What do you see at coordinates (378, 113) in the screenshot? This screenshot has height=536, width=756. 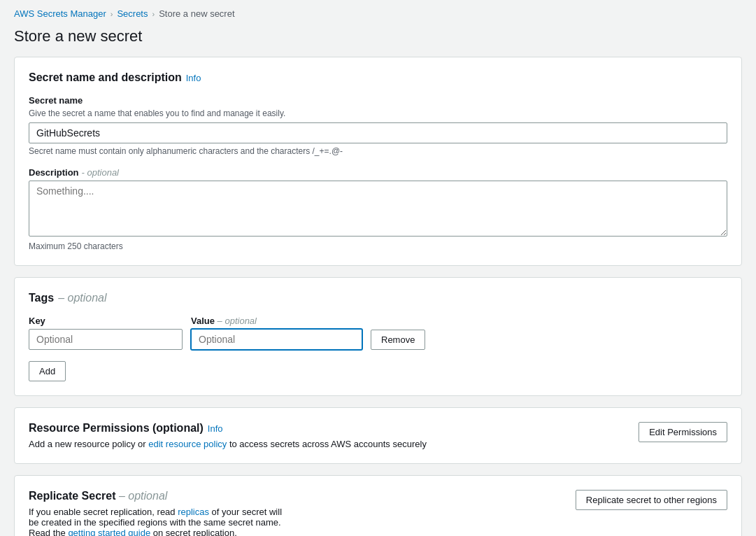 I see `secret-name-hint: Give the secret a name that enables you …` at bounding box center [378, 113].